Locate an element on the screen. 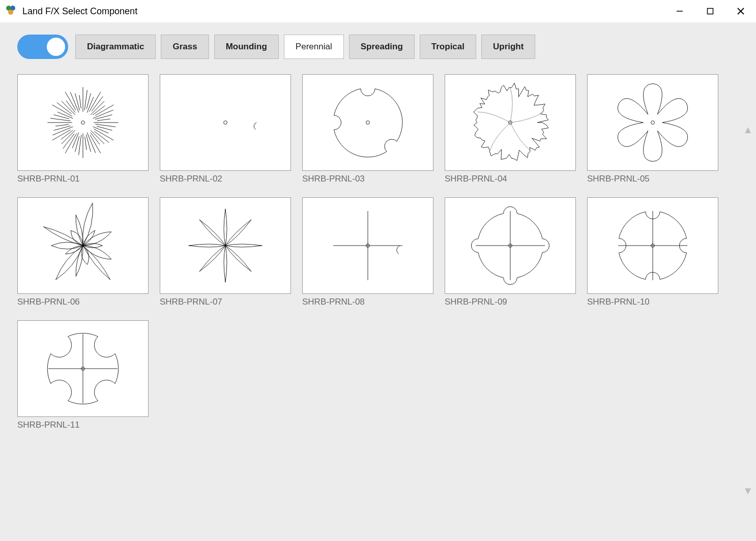  component-label: SHRB-PRNL-08 is located at coordinates (368, 302).